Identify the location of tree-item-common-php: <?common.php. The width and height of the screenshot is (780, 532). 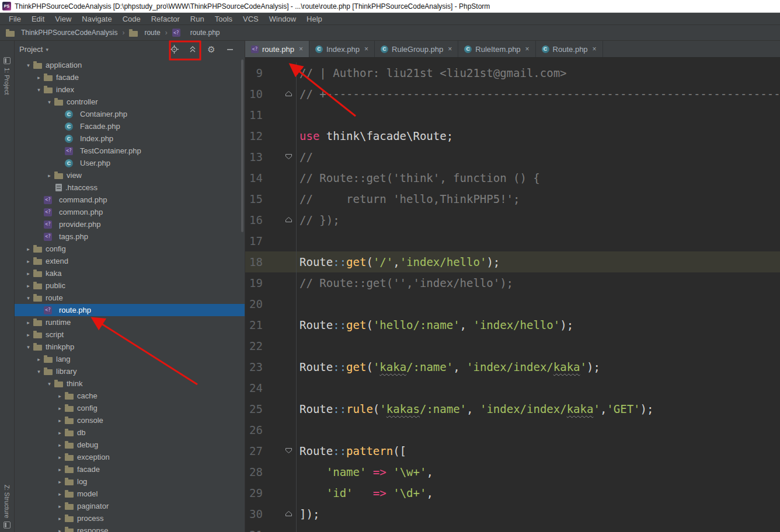
(130, 212).